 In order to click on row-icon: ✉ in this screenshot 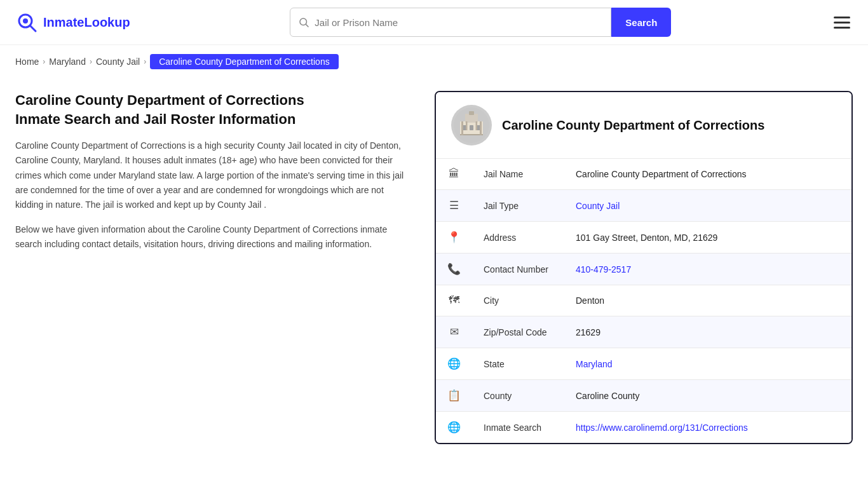, I will do `click(454, 332)`.